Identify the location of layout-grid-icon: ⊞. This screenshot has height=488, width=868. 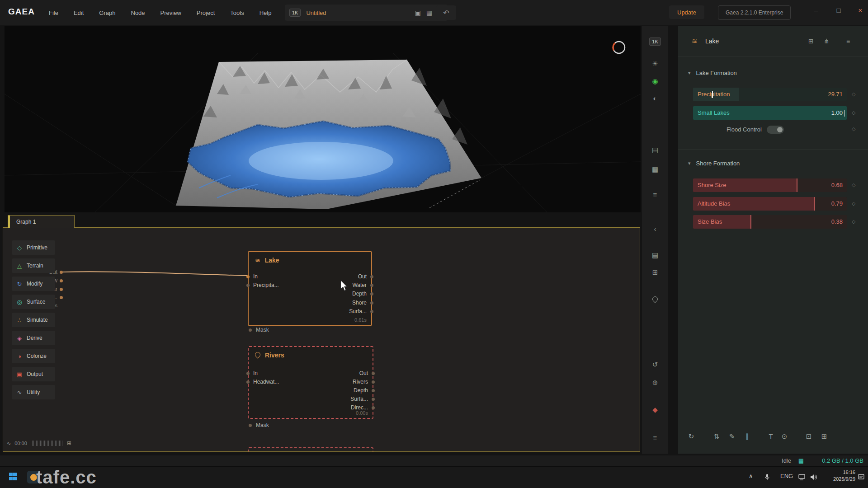
(811, 41).